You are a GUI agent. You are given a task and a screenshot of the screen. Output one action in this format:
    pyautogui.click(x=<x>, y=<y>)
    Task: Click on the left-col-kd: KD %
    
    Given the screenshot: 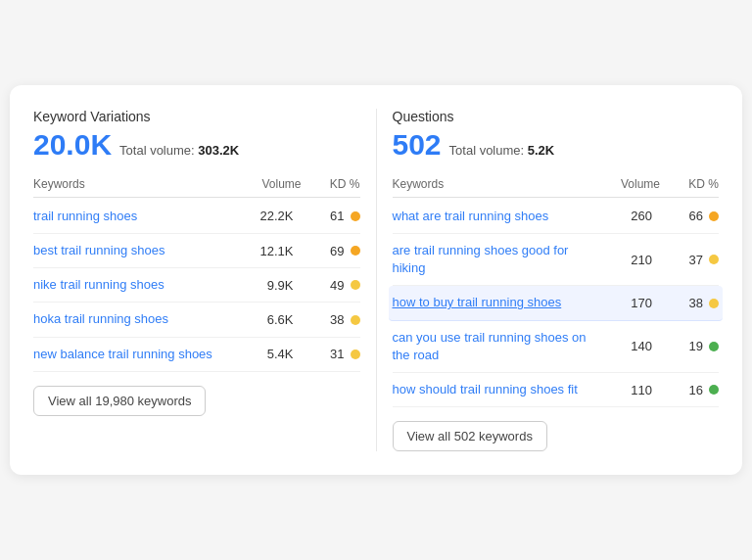 What is the action you would take?
    pyautogui.click(x=331, y=184)
    